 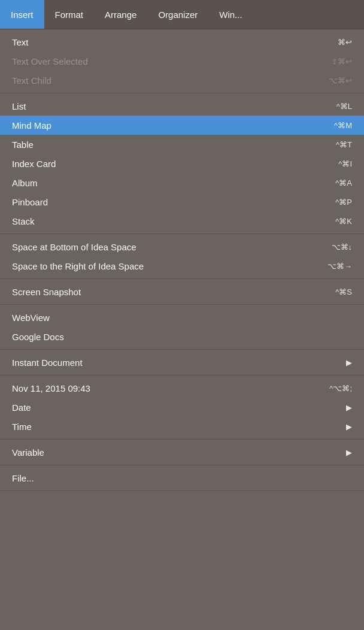 What do you see at coordinates (74, 247) in the screenshot?
I see `menu-item-label-space-bottom: Space at Bottom of Idea Space` at bounding box center [74, 247].